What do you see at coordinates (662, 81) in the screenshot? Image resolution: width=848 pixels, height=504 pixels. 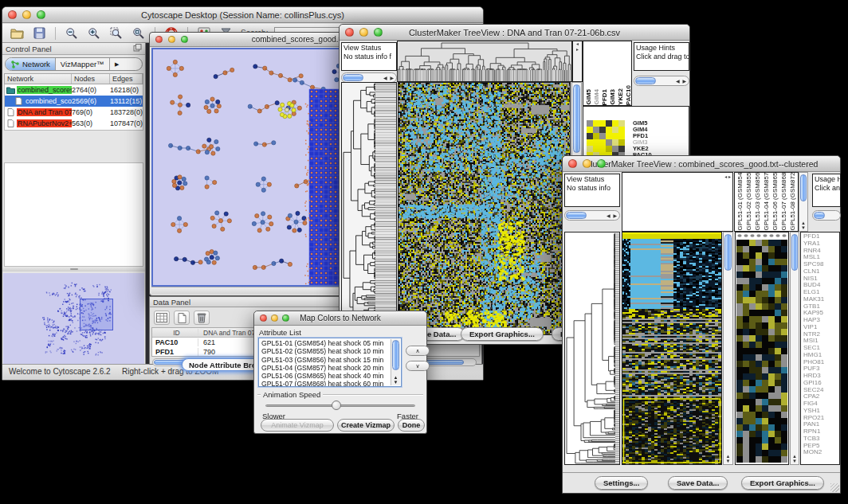 I see `usage-hints-hscrollbar: ◀ ▶` at bounding box center [662, 81].